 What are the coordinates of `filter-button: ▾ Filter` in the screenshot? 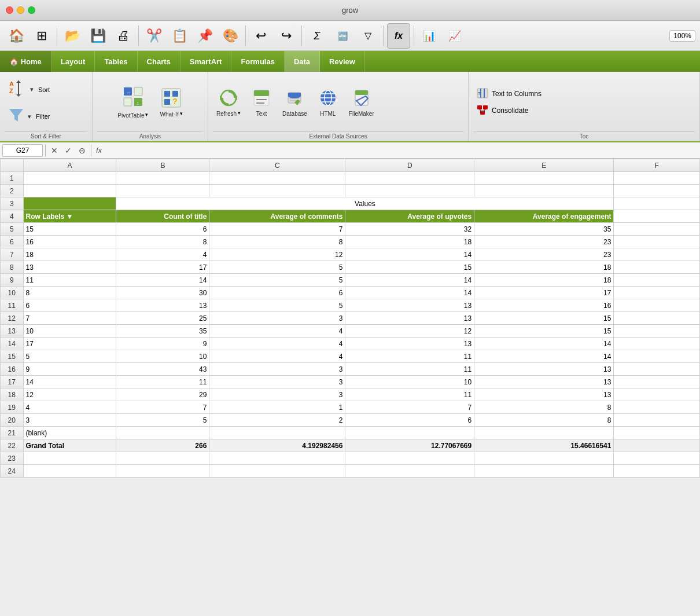 It's located at (29, 116).